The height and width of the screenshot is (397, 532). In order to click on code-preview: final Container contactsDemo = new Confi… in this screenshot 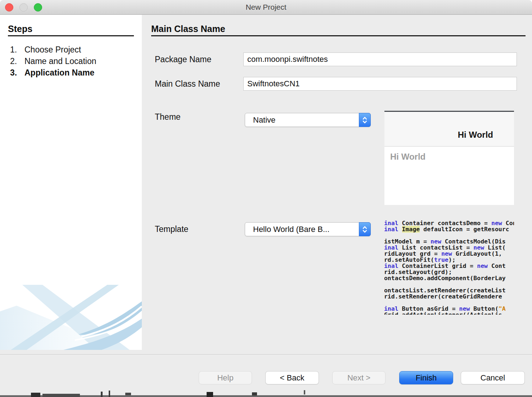, I will do `click(449, 268)`.